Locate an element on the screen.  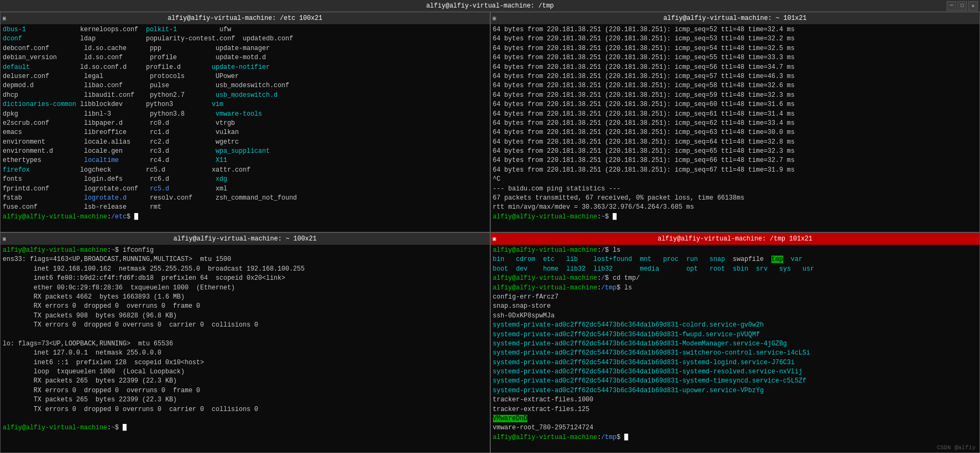
maximize-button: □ is located at coordinates (962, 6).